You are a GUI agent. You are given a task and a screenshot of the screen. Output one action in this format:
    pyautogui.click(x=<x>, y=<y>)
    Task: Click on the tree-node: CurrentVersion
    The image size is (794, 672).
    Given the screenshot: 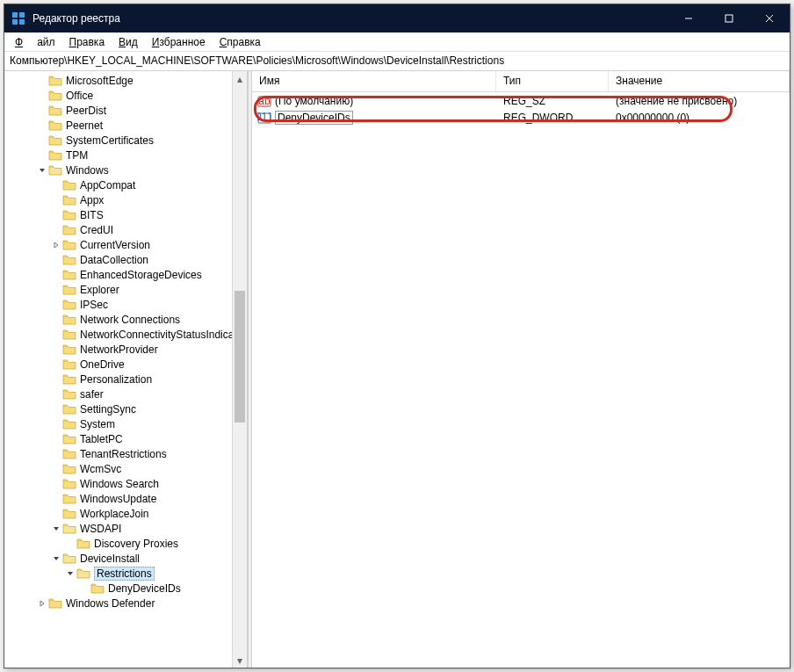 What is the action you would take?
    pyautogui.click(x=126, y=244)
    